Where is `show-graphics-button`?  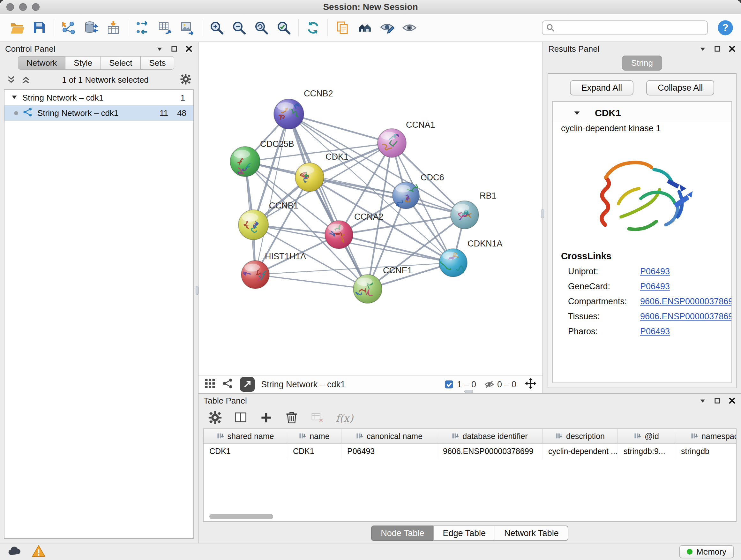 show-graphics-button is located at coordinates (409, 27).